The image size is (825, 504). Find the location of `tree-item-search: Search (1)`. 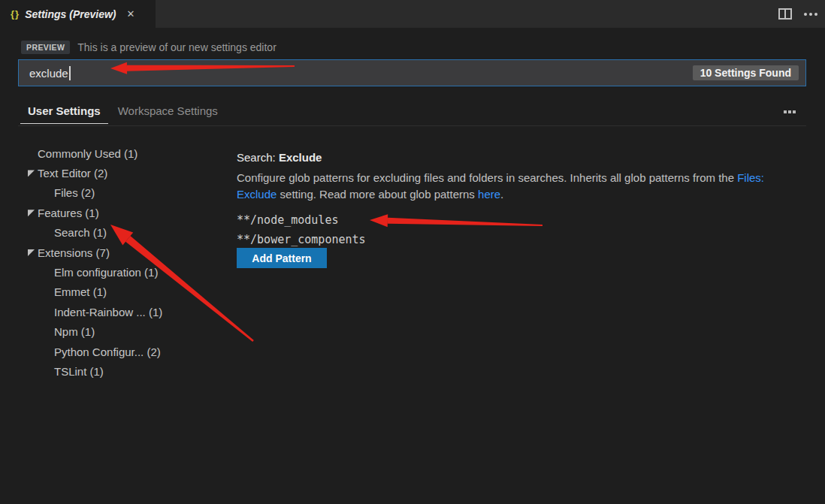

tree-item-search: Search (1) is located at coordinates (122, 233).